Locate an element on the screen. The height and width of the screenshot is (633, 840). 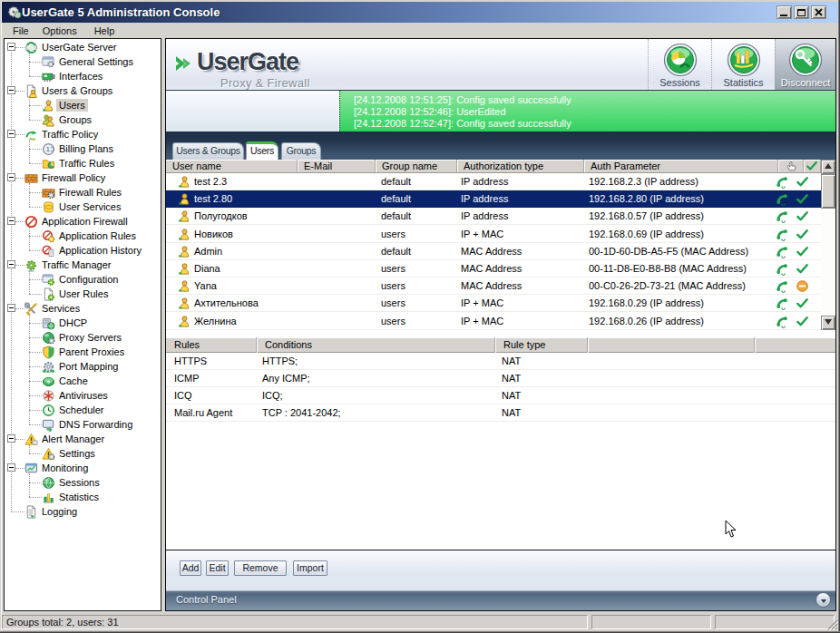
tree-item-scheduler: Scheduler is located at coordinates (83, 410).